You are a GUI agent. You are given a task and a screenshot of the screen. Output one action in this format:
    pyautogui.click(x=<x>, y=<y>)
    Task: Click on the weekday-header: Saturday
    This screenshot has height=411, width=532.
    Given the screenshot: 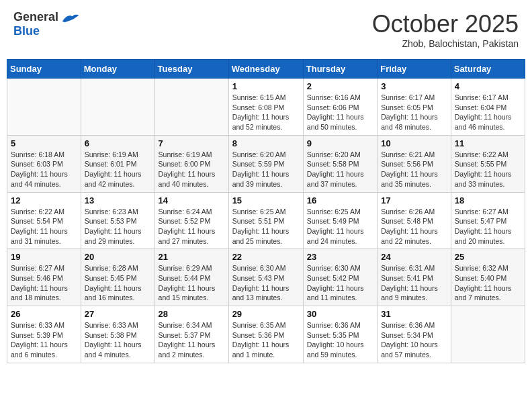 What is the action you would take?
    pyautogui.click(x=488, y=69)
    